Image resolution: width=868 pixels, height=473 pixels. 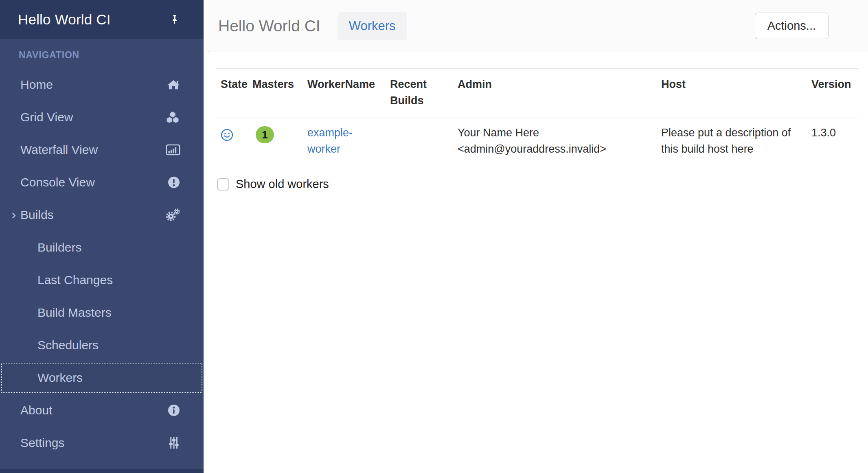 What do you see at coordinates (537, 184) in the screenshot?
I see `show-old-workers-control: Show old workers` at bounding box center [537, 184].